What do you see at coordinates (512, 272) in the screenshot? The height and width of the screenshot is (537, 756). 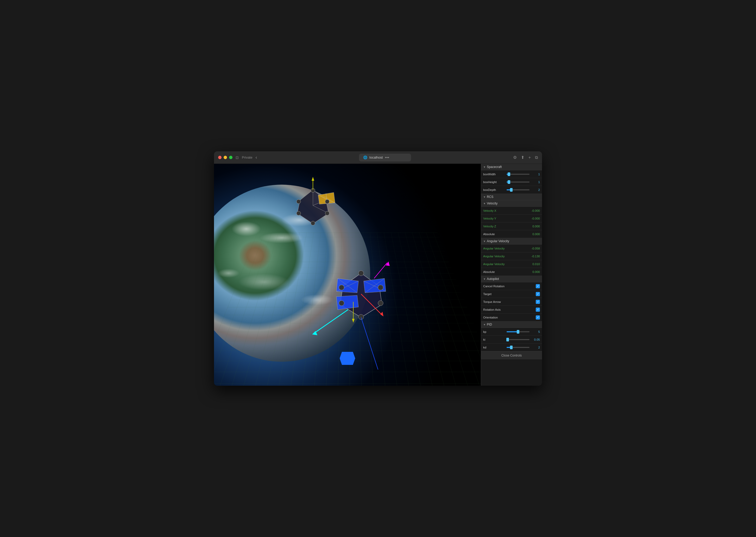 I see `ang-vel-abs-row: Absolute 0.000` at bounding box center [512, 272].